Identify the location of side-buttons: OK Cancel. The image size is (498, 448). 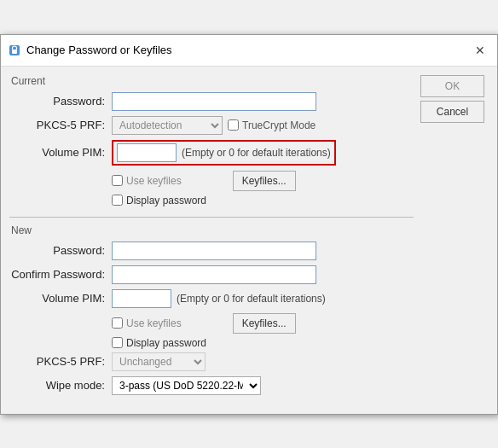
(455, 241).